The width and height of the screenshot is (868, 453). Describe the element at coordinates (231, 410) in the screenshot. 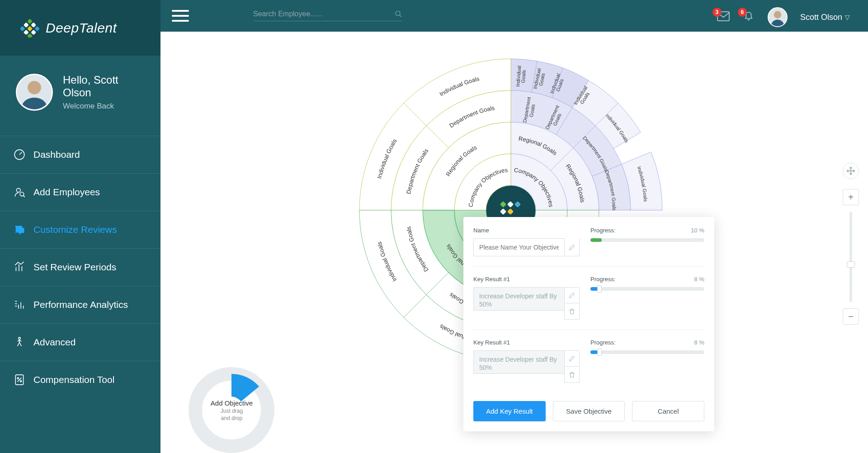

I see `add-objective-donut: Add Objective Just drag and drop` at that location.